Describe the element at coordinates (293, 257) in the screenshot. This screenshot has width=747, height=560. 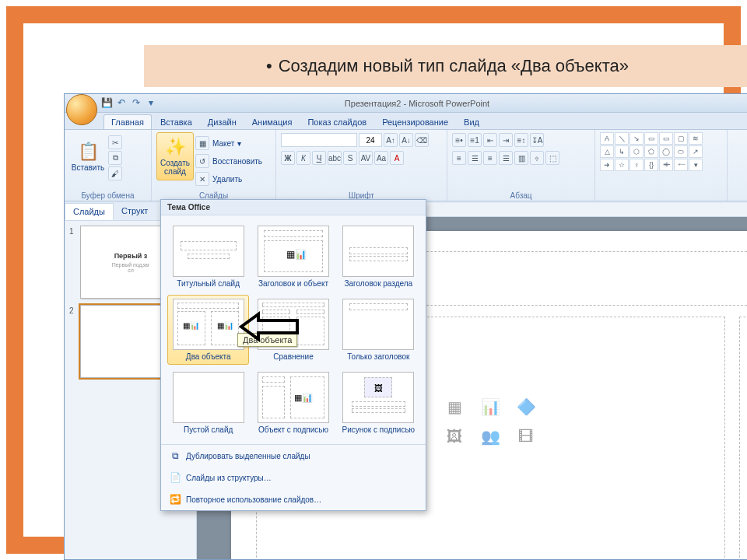
I see `layout-title-content: ▦📊 Заголовок и объект` at that location.